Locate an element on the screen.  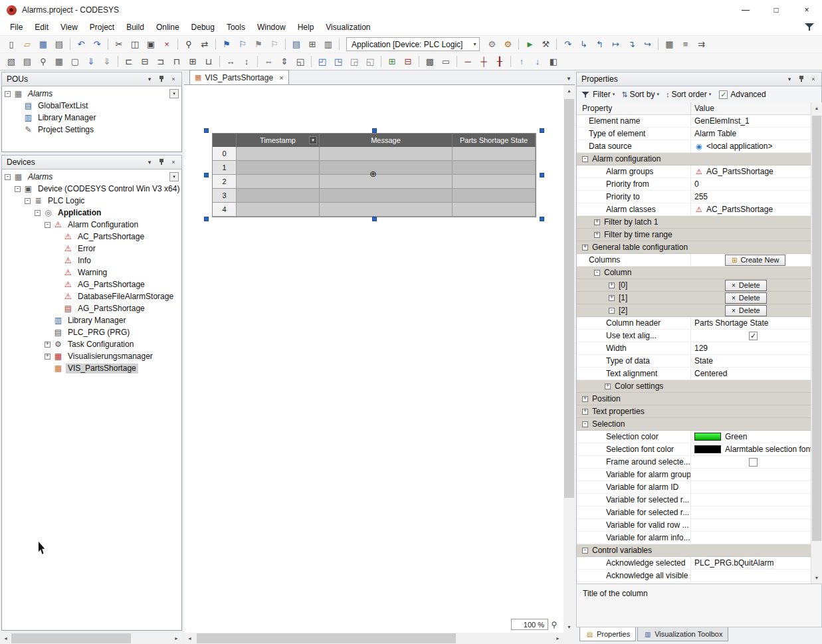
toolbar-button-move-up: ↑ is located at coordinates (522, 62).